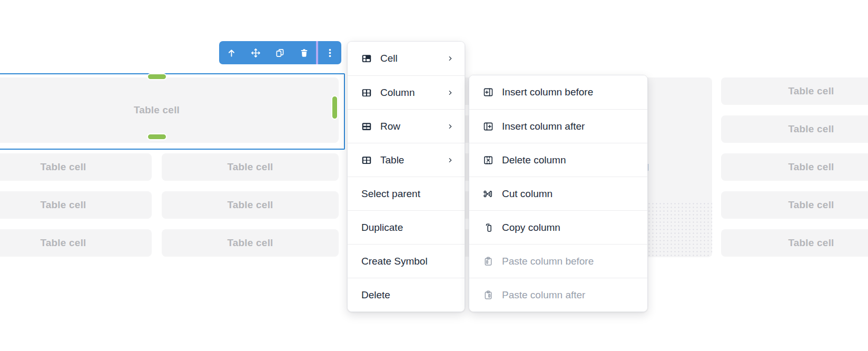 This screenshot has height=351, width=868. Describe the element at coordinates (544, 295) in the screenshot. I see `menu-item-label: Paste column after` at that location.